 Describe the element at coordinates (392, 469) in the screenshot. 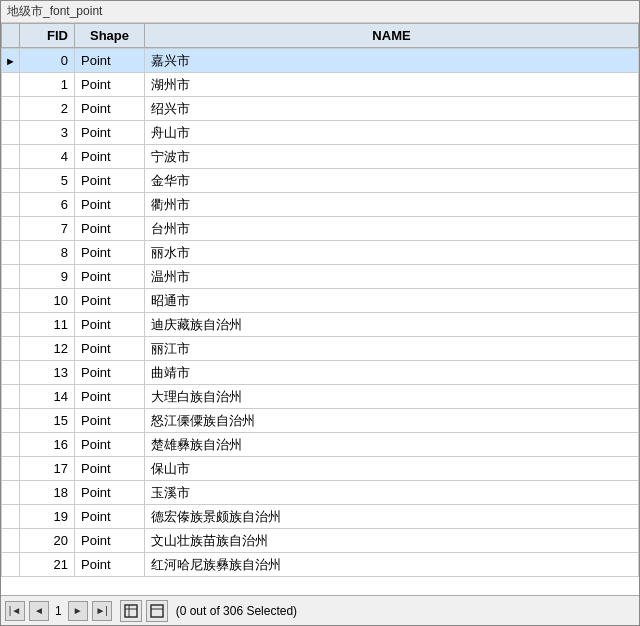

I see `cell-name: 保山市` at that location.